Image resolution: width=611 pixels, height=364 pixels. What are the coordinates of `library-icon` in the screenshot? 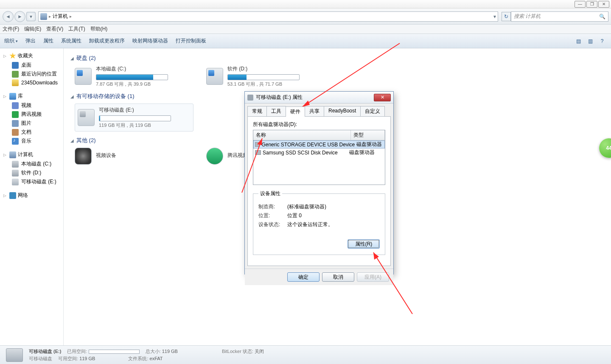 It's located at (13, 96).